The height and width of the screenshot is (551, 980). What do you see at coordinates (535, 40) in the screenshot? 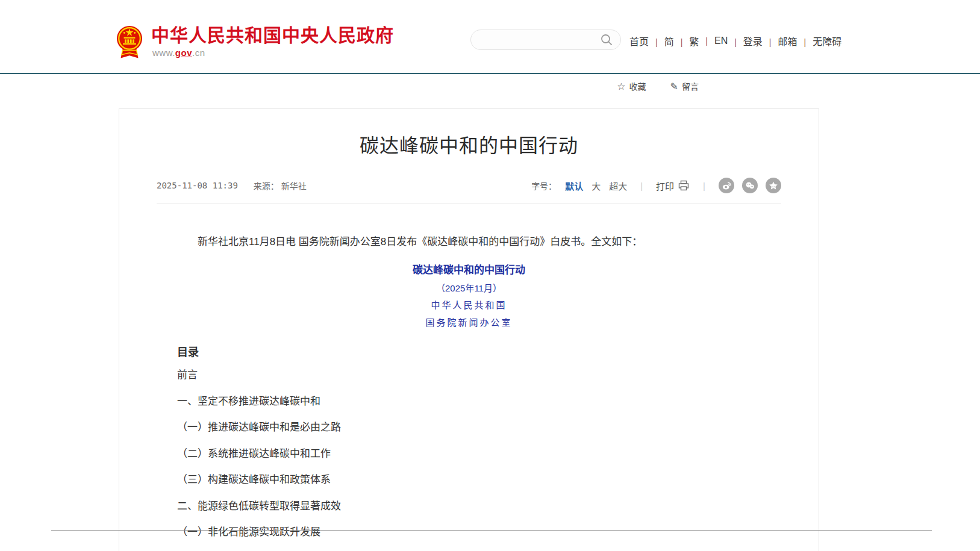
I see `search-input` at bounding box center [535, 40].